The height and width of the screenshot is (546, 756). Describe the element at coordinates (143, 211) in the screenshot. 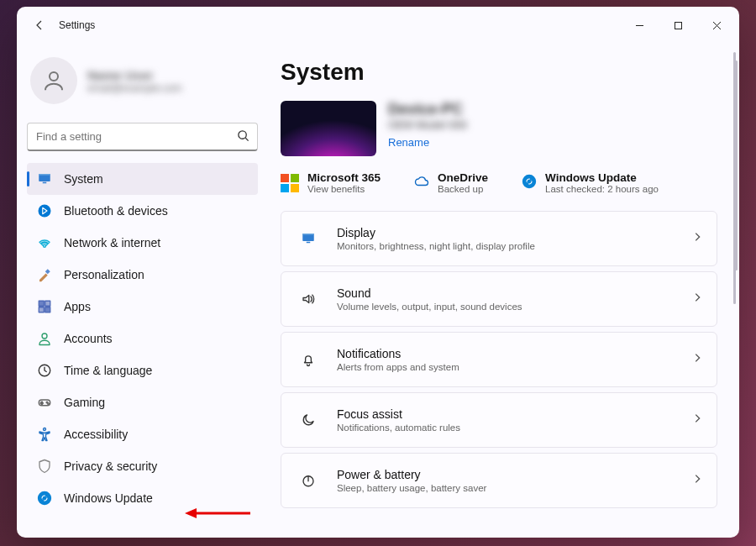

I see `sidebar-item-bluetooth: Bluetooth & devices` at that location.